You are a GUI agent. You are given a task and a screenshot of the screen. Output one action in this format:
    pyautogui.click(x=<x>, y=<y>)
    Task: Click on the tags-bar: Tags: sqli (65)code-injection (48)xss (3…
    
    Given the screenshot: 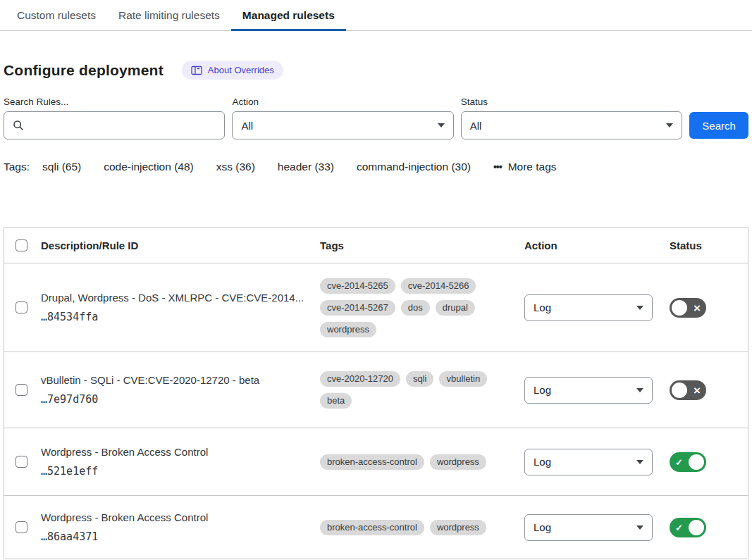 What is the action you would take?
    pyautogui.click(x=376, y=167)
    